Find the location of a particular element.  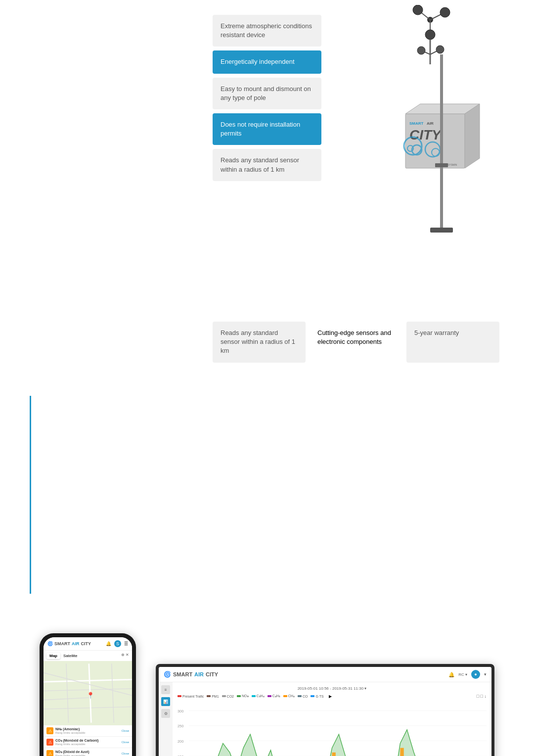

svg-text: 300 is located at coordinates (180, 711).